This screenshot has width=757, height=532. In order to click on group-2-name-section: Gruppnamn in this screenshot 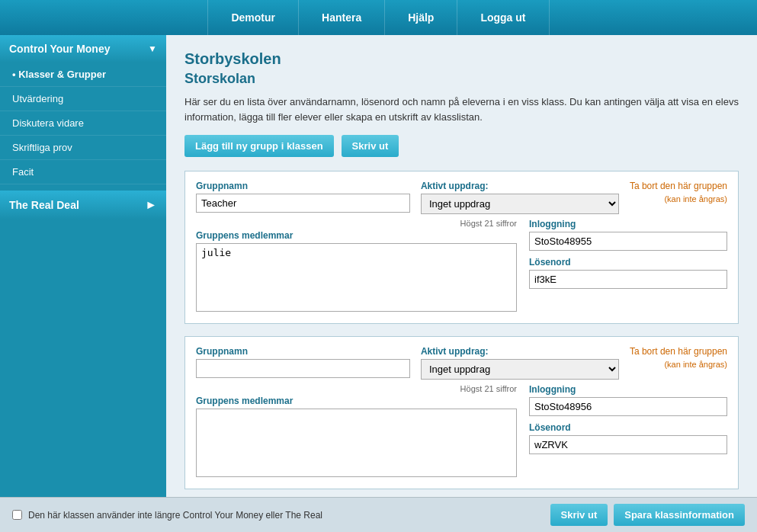, I will do `click(303, 363)`.